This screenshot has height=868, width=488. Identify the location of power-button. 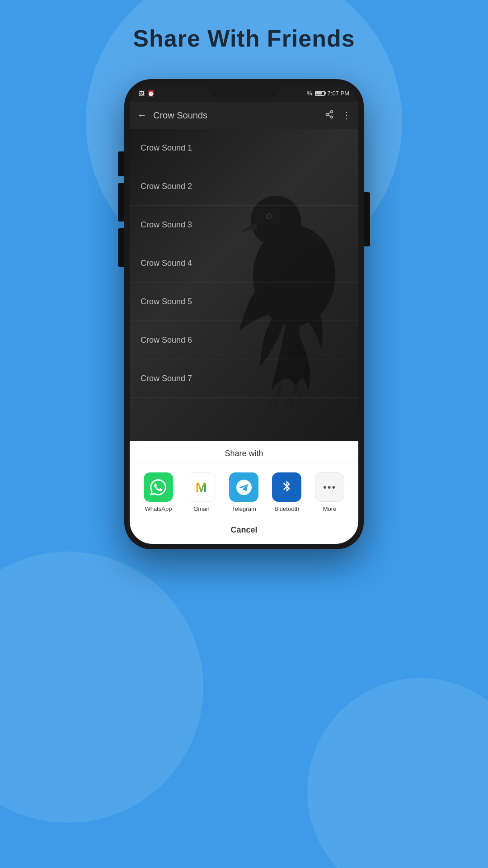
(367, 219).